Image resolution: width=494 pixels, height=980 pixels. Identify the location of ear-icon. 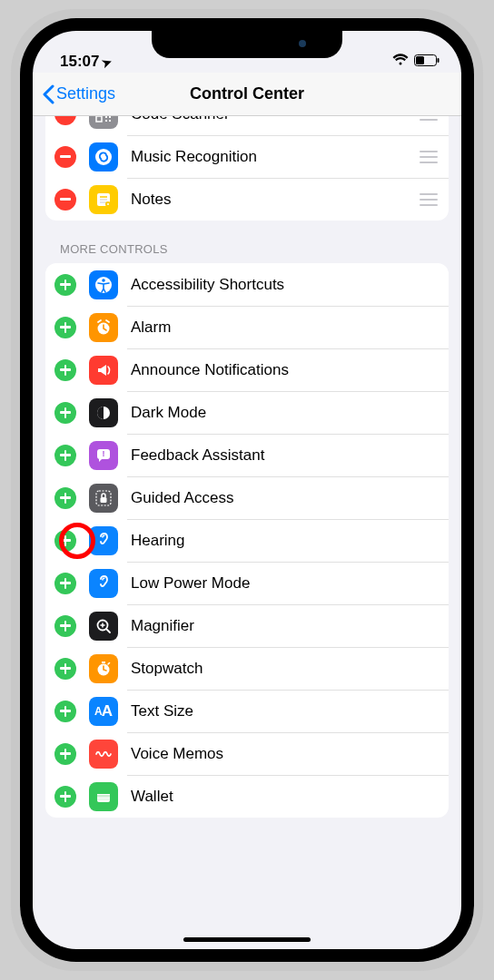
(104, 541).